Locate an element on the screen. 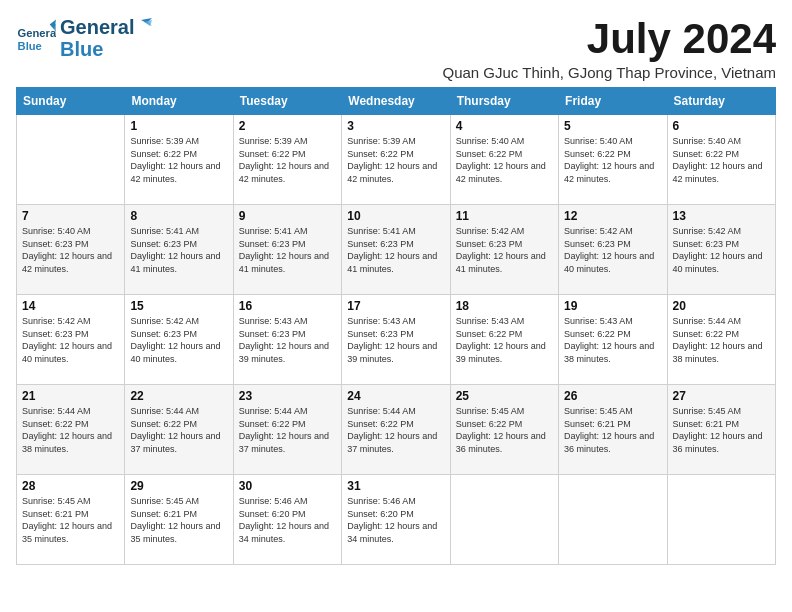  calendar-cell: 29Sunrise: 5:45 AMSunset: 6:21 PMDayligh… is located at coordinates (179, 520).